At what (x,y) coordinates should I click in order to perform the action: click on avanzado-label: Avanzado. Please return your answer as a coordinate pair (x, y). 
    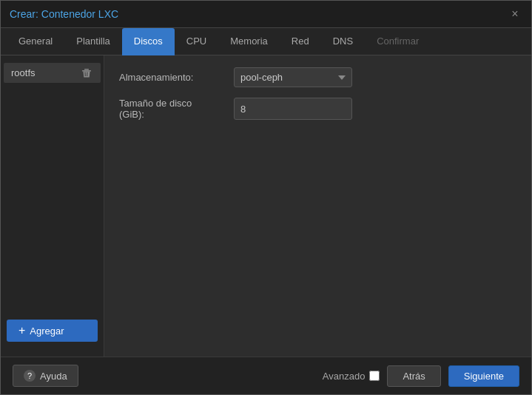
    Looking at the image, I should click on (344, 376).